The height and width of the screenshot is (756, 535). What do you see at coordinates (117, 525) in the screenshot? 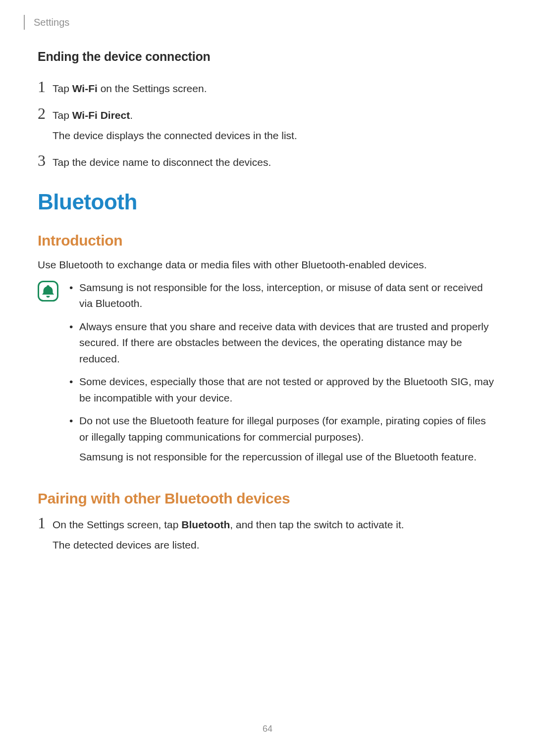
I see `step-pre: On the Settings screen, tap` at bounding box center [117, 525].